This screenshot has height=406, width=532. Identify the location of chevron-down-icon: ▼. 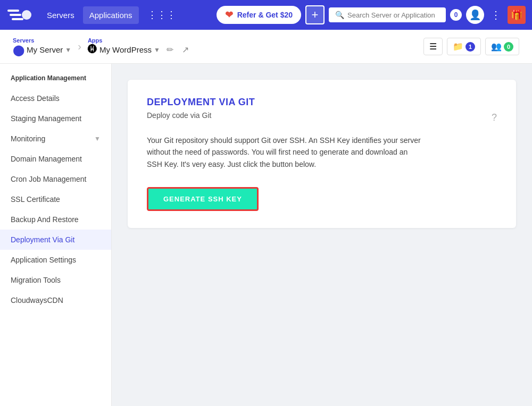
(97, 139).